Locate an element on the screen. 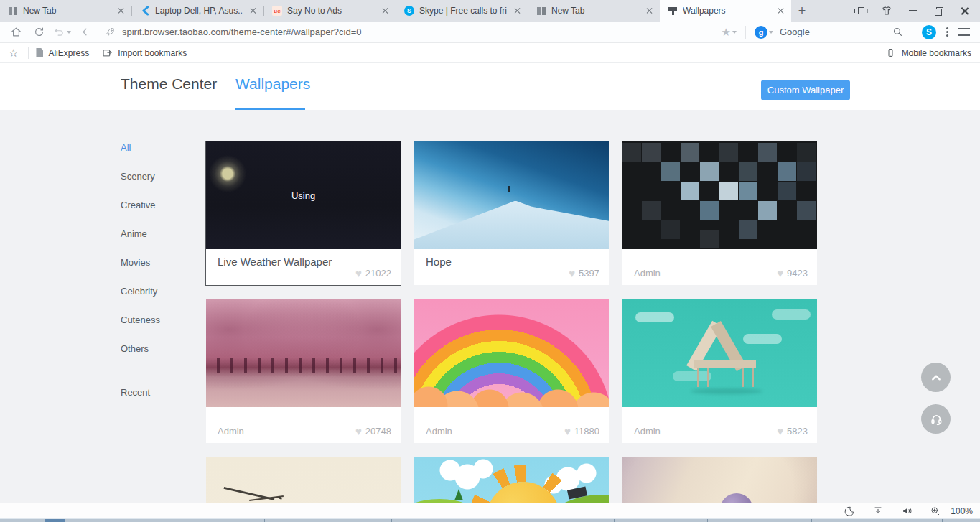 This screenshot has width=980, height=522. close-window-button is located at coordinates (964, 11).